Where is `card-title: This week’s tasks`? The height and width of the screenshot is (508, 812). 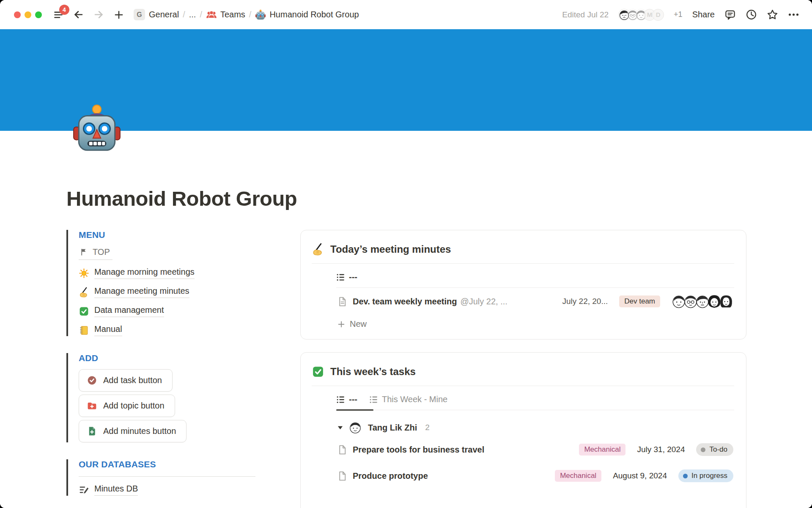 card-title: This week’s tasks is located at coordinates (373, 372).